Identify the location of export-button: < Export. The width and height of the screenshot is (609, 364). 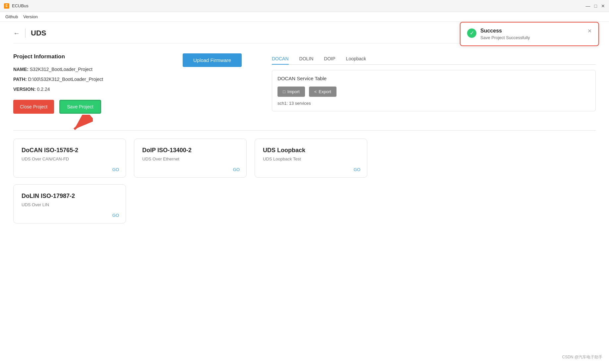
(323, 91).